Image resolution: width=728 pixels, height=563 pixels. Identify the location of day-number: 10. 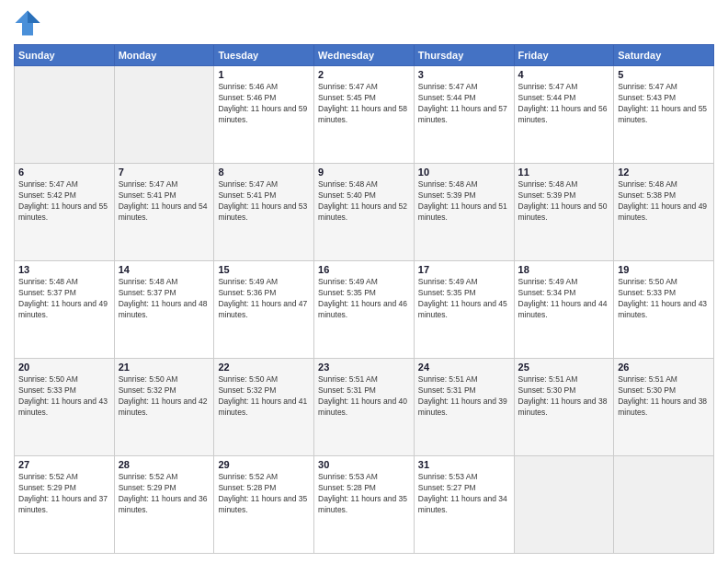
(464, 172).